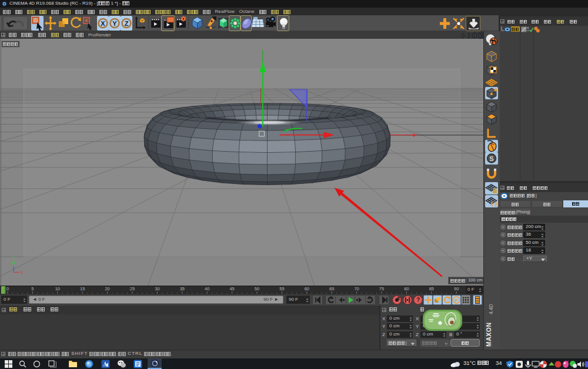  Describe the element at coordinates (456, 301) in the screenshot. I see `svg-text: P` at that location.